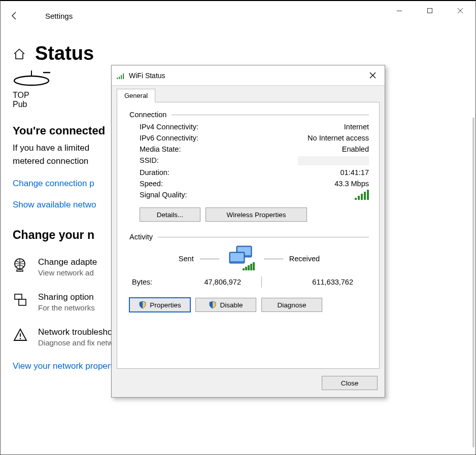 Image resolution: width=476 pixels, height=455 pixels. What do you see at coordinates (186, 259) in the screenshot?
I see `sent-label: Sent` at bounding box center [186, 259].